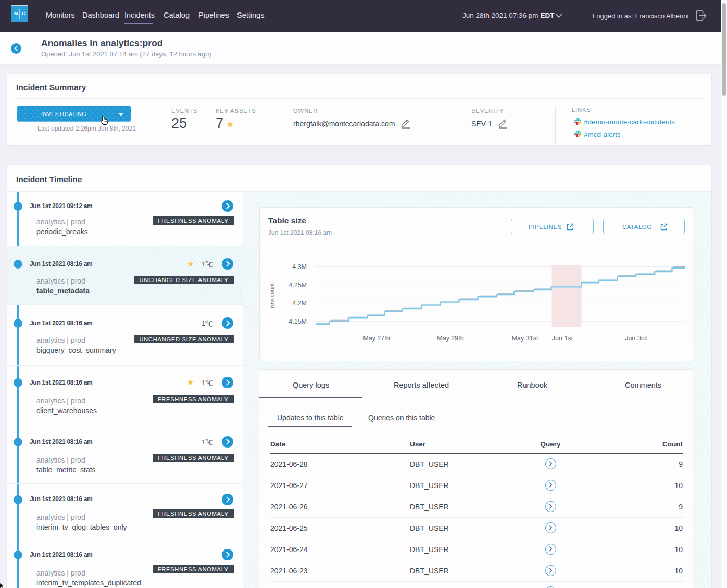  I want to click on svg-text: 4.2M, so click(299, 303).